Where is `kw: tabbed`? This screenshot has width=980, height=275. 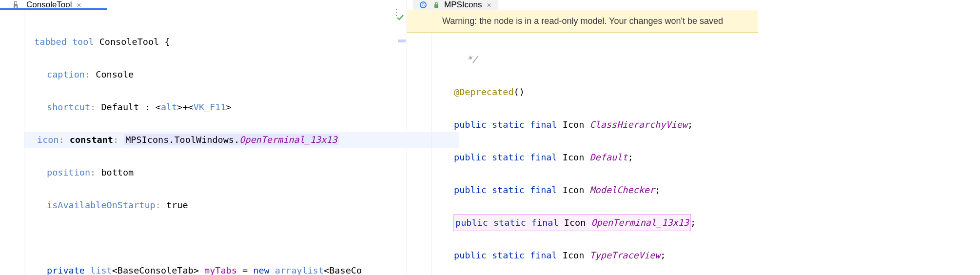 kw: tabbed is located at coordinates (51, 42).